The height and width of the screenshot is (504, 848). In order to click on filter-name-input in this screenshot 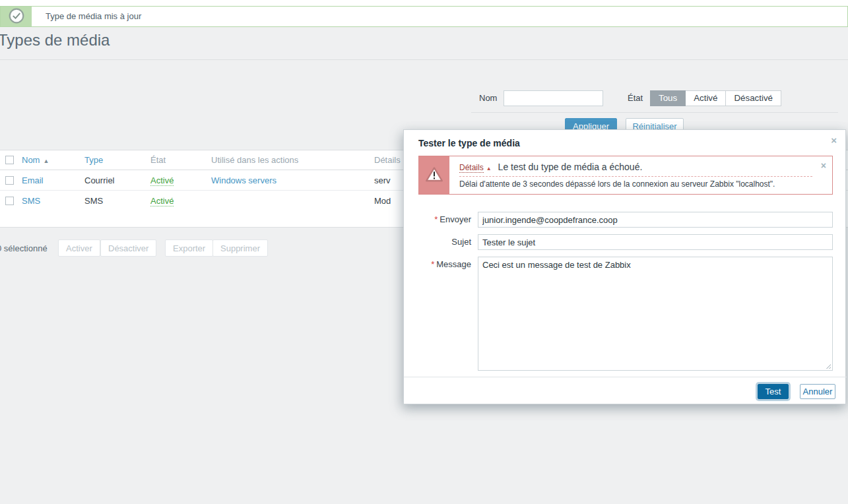, I will do `click(553, 98)`.